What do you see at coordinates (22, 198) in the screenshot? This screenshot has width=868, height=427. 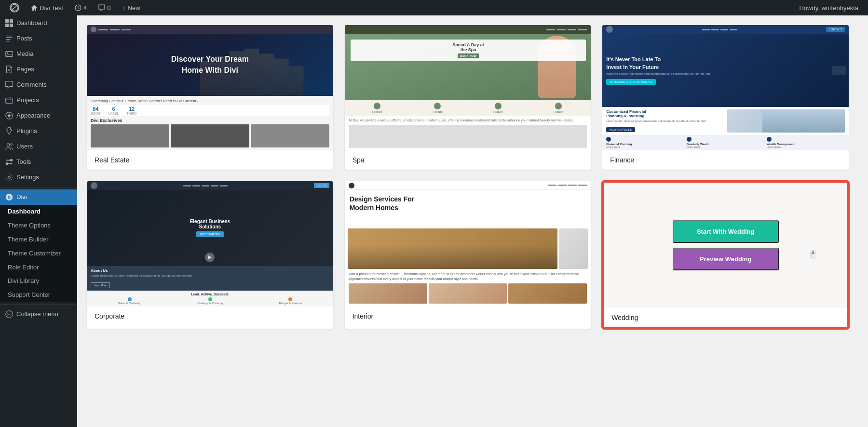 I see `divi-label: Divi` at bounding box center [22, 198].